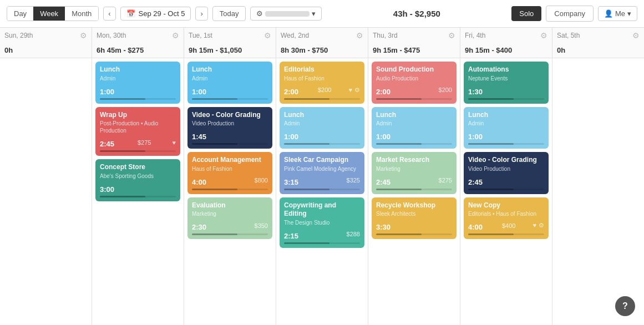 The width and height of the screenshot is (644, 325). Describe the element at coordinates (506, 123) in the screenshot. I see `event-subtitle-5-1: Admin` at that location.